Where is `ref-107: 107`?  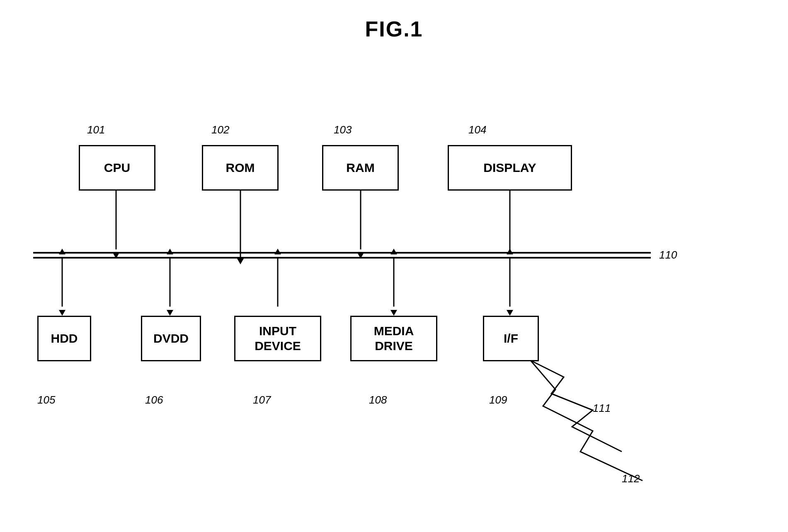
ref-107: 107 is located at coordinates (262, 400).